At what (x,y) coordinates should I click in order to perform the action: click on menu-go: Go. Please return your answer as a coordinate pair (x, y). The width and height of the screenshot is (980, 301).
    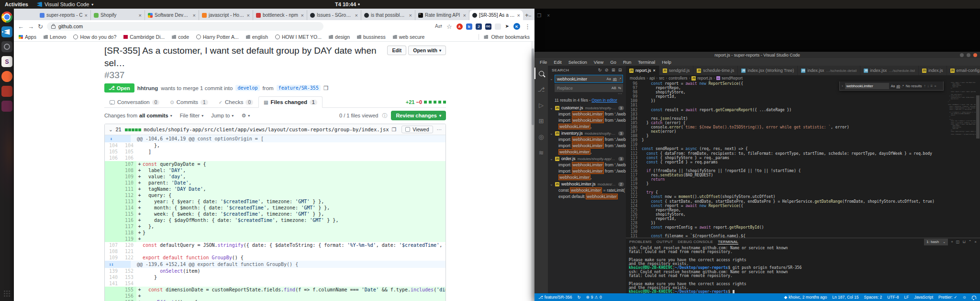
    Looking at the image, I should click on (613, 62).